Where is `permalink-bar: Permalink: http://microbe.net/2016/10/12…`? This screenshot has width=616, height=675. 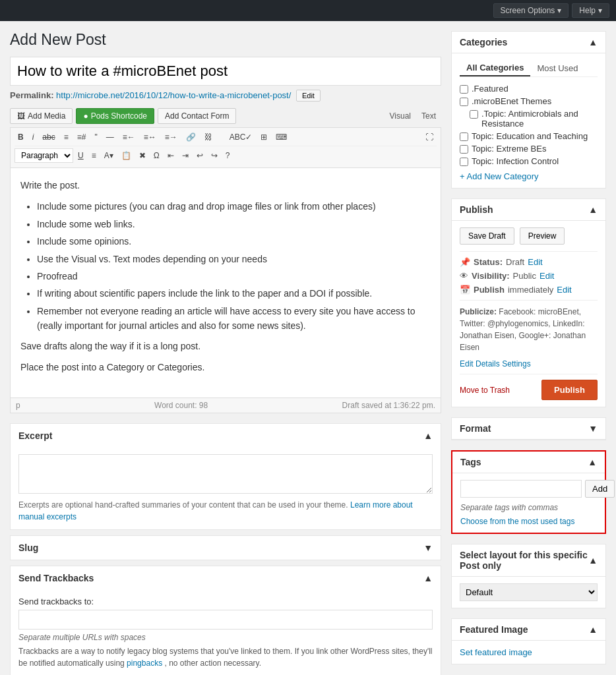
permalink-bar: Permalink: http://microbe.net/2016/10/12… is located at coordinates (226, 96).